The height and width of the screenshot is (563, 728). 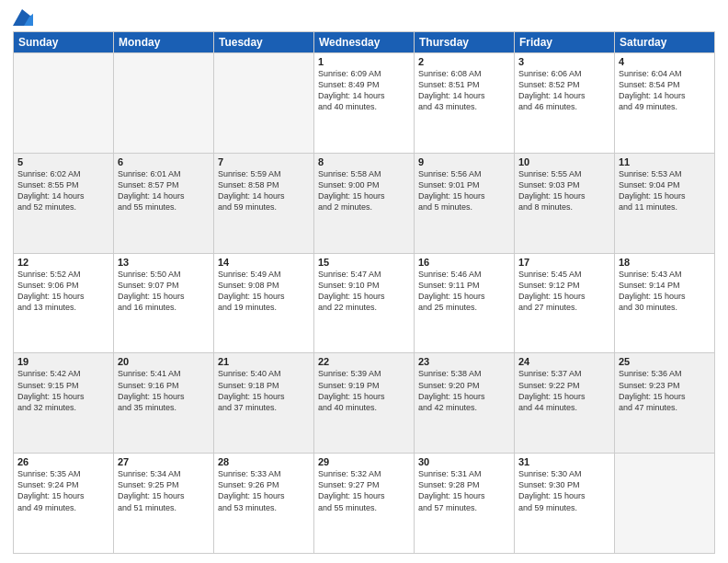 I want to click on day-info: Sunrise: 5:37 AM Sunset: 9:22 PM Dayligh…, so click(x=564, y=390).